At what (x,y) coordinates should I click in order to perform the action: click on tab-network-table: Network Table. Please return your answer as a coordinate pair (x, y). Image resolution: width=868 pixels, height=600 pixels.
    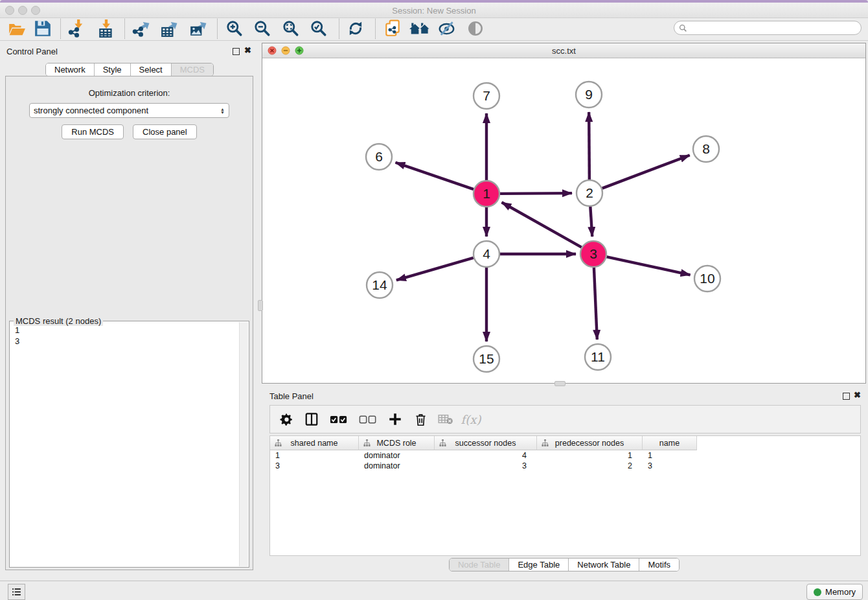
    Looking at the image, I should click on (604, 565).